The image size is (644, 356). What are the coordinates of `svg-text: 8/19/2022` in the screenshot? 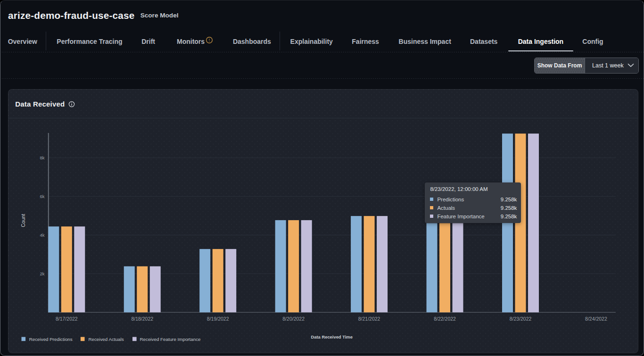 It's located at (218, 319).